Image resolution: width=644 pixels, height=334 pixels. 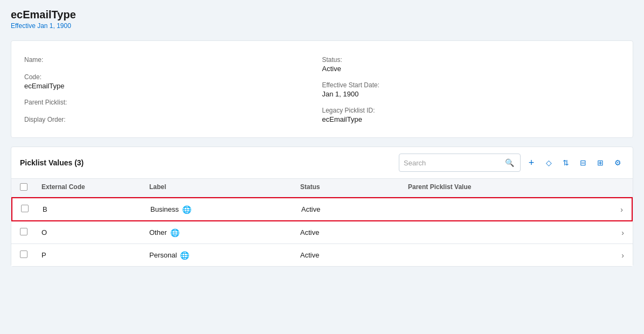 I want to click on display-order-field: Display Order:, so click(x=174, y=120).